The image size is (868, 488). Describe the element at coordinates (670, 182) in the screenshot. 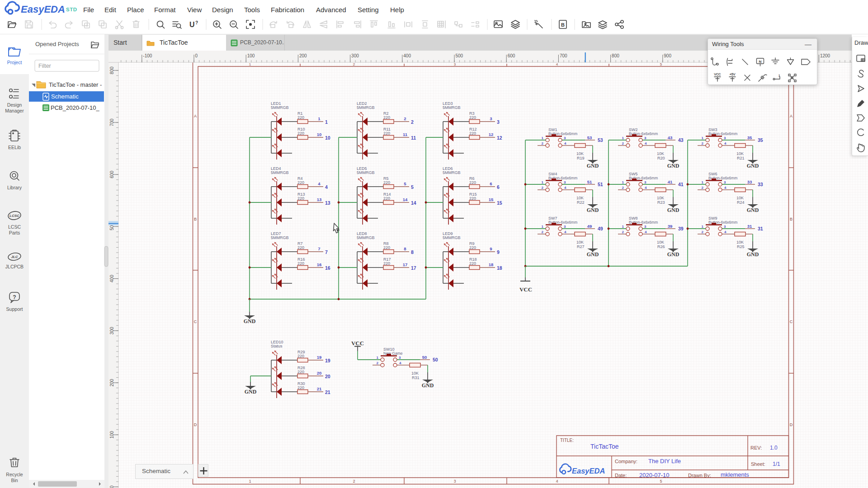

I see `svg-text: 41` at that location.